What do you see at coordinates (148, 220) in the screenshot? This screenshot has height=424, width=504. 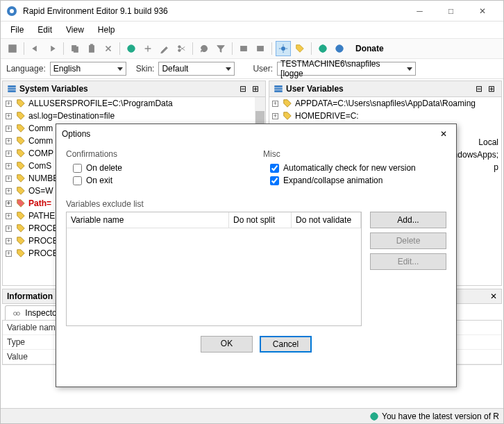 I see `col-variable-name: Variable name` at bounding box center [148, 220].